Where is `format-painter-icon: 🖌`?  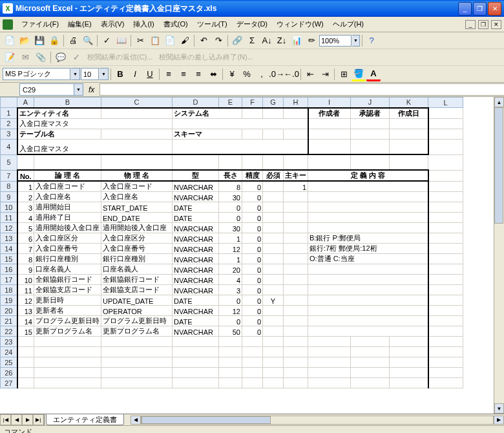
format-painter-icon: 🖌 is located at coordinates (185, 41).